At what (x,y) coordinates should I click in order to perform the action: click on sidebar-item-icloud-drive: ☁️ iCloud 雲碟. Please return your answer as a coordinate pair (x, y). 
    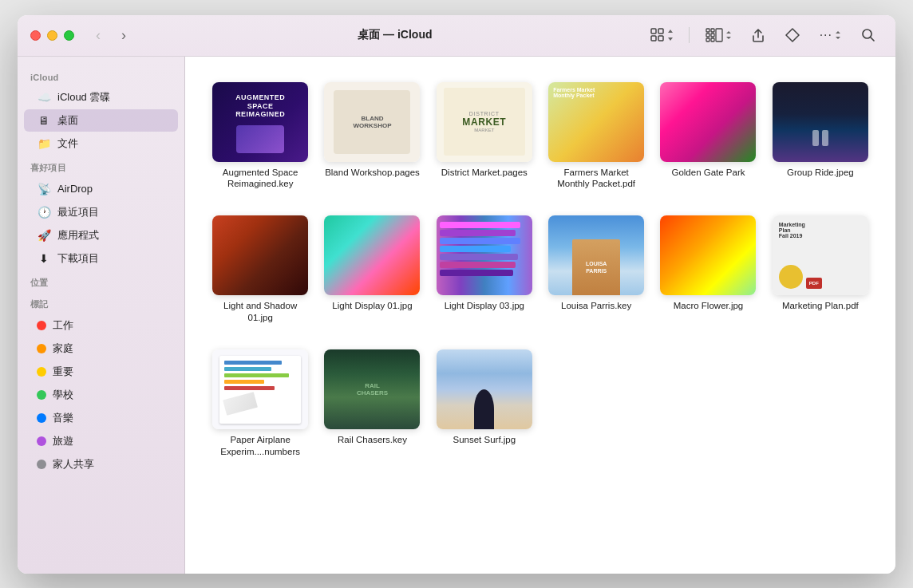
    Looking at the image, I should click on (101, 97).